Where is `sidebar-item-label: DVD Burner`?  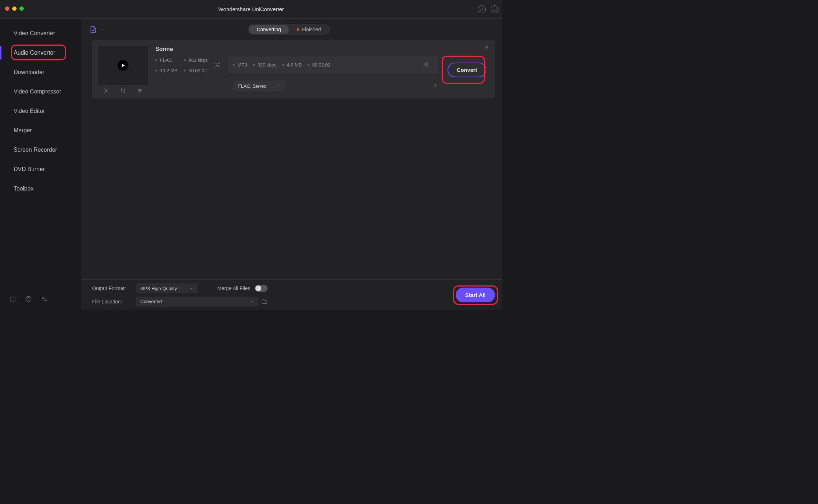
sidebar-item-label: DVD Burner is located at coordinates (29, 169).